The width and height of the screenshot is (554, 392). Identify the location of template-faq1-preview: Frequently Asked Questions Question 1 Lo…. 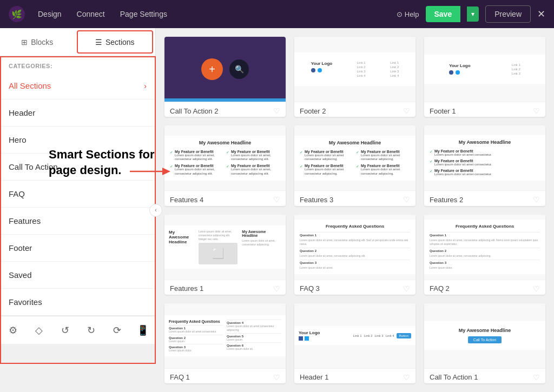
(225, 336).